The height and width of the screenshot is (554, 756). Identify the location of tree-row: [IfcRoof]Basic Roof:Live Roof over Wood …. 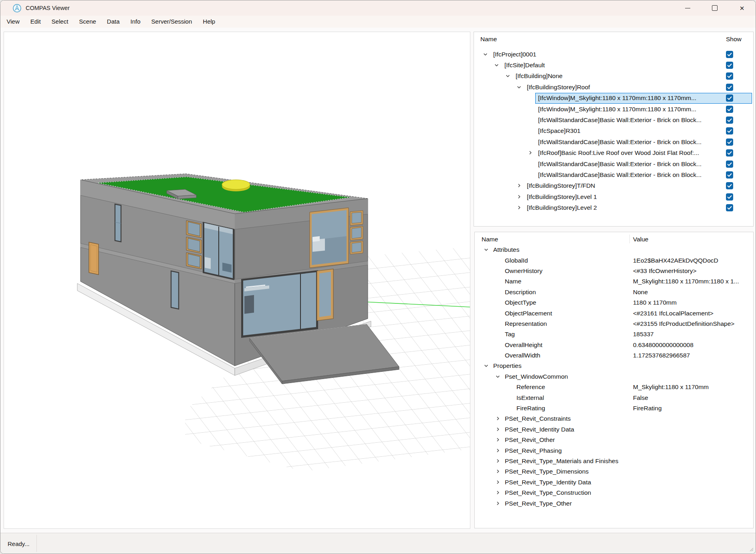
(614, 153).